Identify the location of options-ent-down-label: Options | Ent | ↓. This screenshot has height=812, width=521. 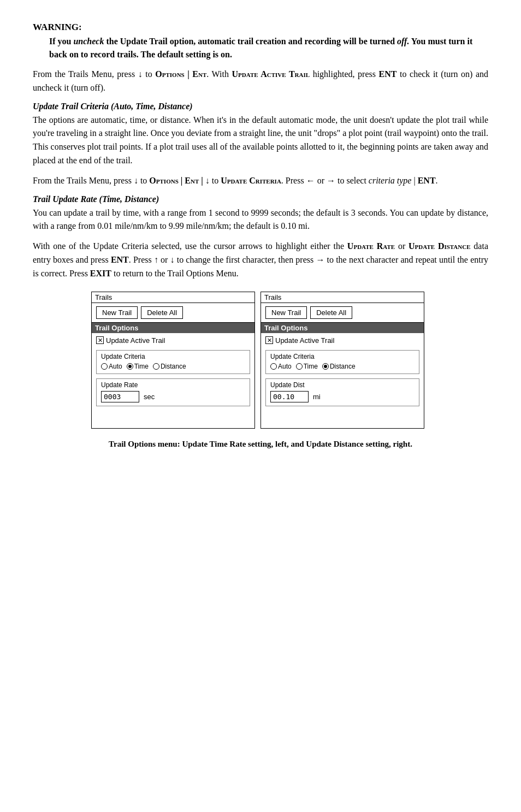
(179, 180).